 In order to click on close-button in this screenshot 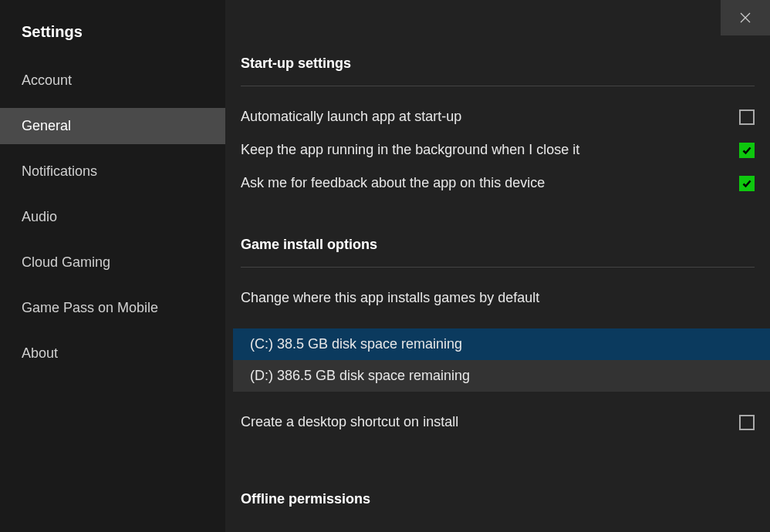, I will do `click(745, 18)`.